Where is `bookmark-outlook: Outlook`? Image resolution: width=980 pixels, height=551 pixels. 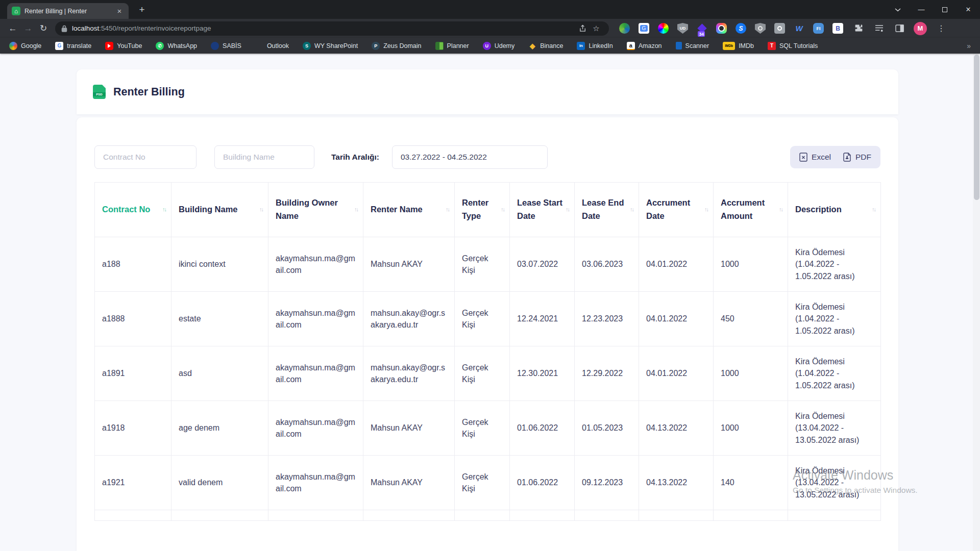
bookmark-outlook: Outlook is located at coordinates (272, 46).